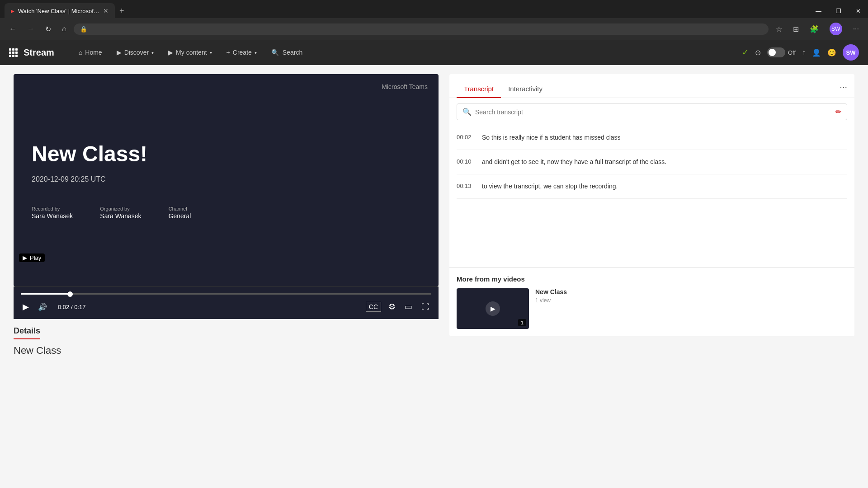  Describe the element at coordinates (652, 138) in the screenshot. I see `transcript-entry: 00:02 So this is really nice if a studen…` at that location.